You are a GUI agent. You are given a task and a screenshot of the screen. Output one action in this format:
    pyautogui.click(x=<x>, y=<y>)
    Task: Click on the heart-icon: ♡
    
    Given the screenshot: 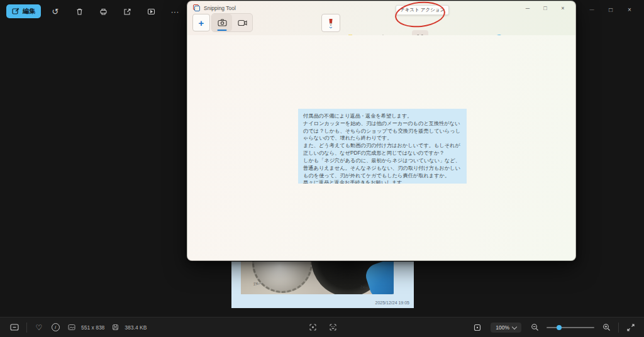 What is the action you would take?
    pyautogui.click(x=39, y=328)
    